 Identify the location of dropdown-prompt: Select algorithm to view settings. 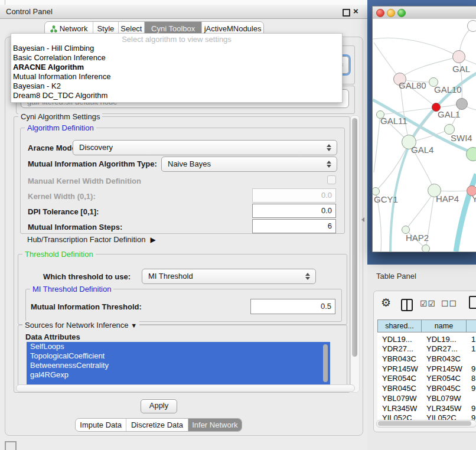
(177, 39).